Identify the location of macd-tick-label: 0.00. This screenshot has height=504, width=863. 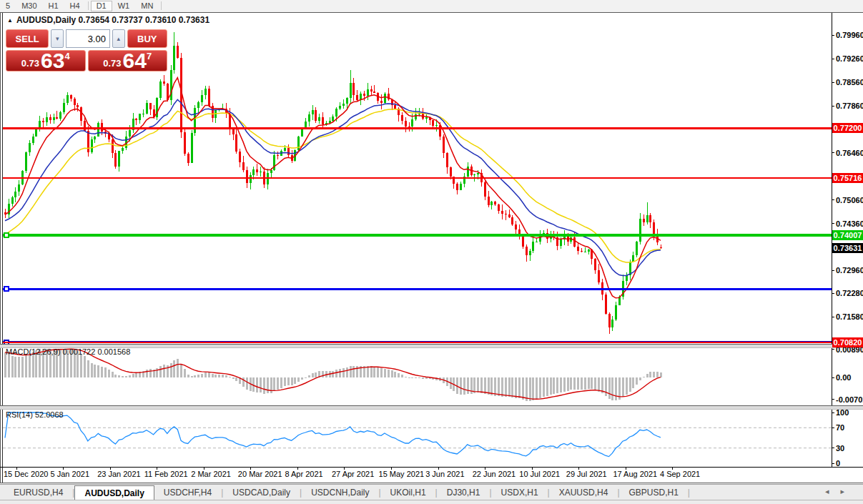
(849, 377).